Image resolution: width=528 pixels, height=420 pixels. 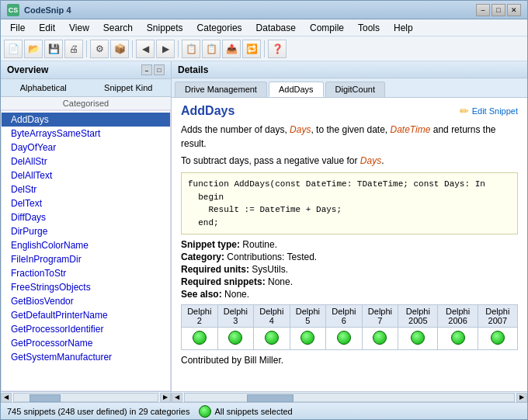 I want to click on forward-button: ▶, so click(x=165, y=49).